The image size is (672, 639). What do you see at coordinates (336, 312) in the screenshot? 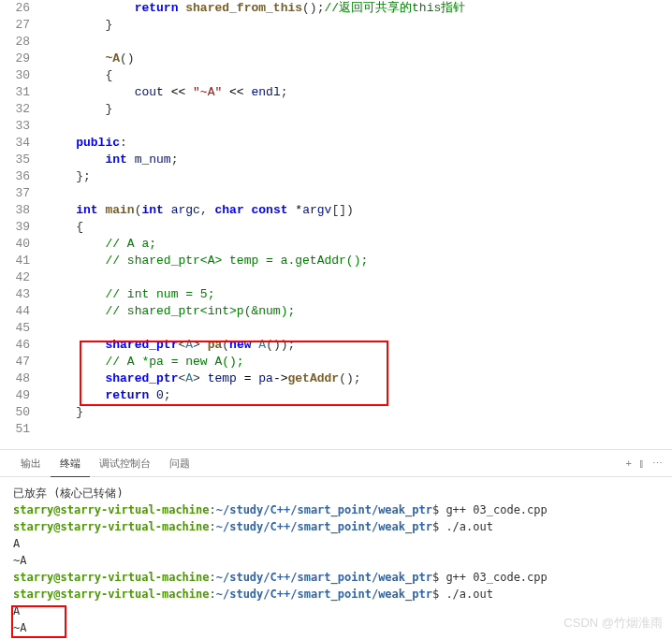
I see `code-line: 44 // shared_ptr<int>p(&num);` at bounding box center [336, 312].